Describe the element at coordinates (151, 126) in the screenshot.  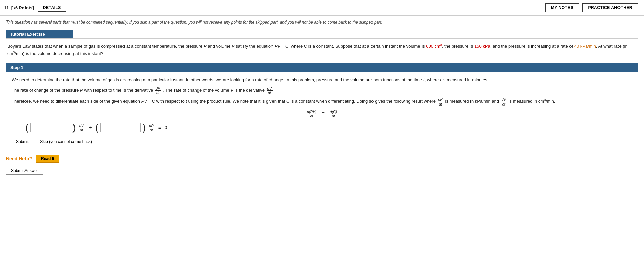
I see `dP-dt-input-num: dP` at that location.